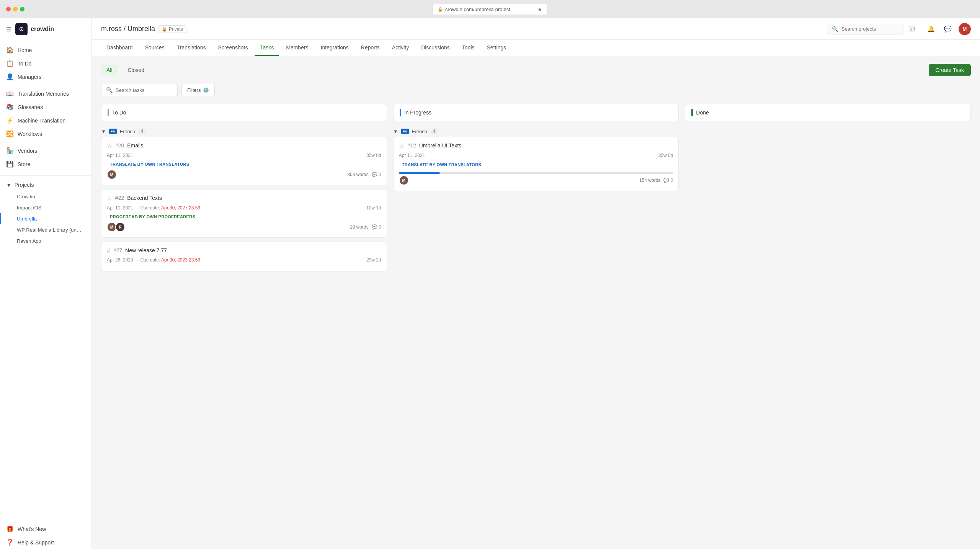  What do you see at coordinates (536, 190) in the screenshot?
I see `column-in-progress: In Progress ▼ FR French 4 ☆` at bounding box center [536, 190].